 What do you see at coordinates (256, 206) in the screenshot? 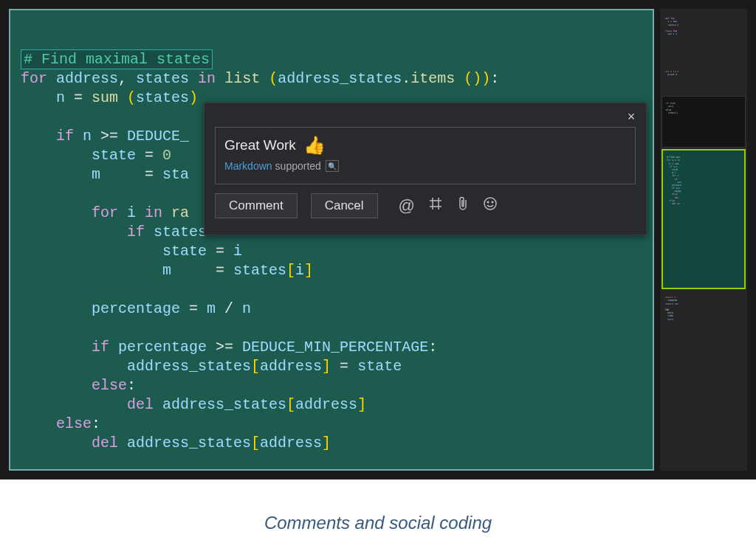
I see `comment-button: Comment` at bounding box center [256, 206].